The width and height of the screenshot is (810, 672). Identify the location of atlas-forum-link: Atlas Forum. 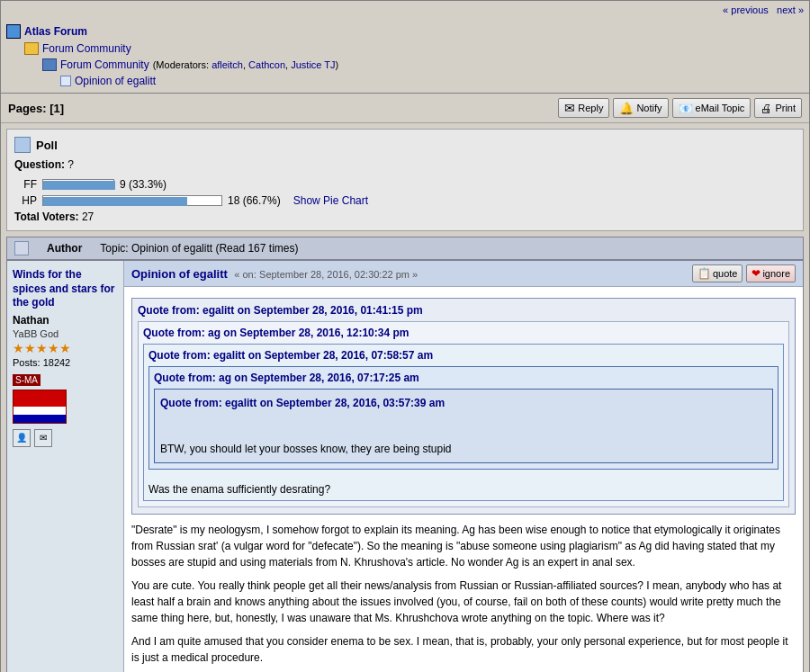
(56, 31).